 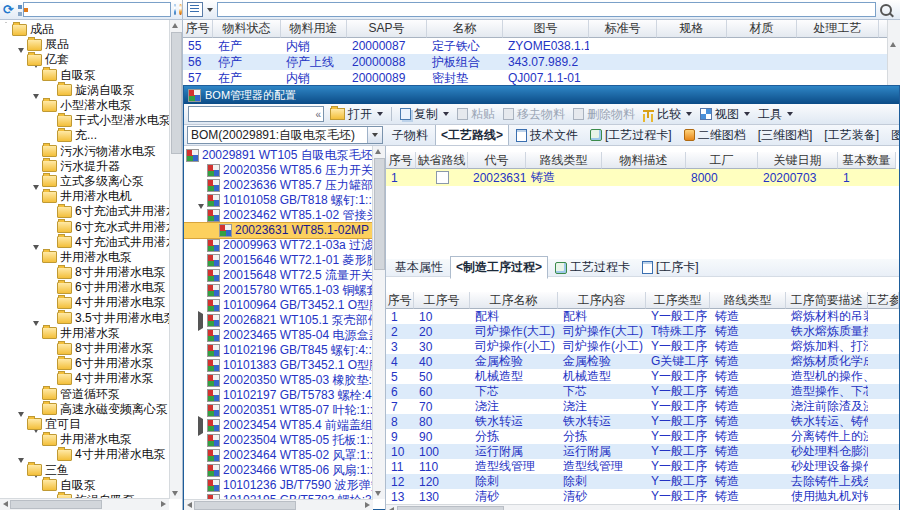 What do you see at coordinates (84, 152) in the screenshot?
I see `tree-item: 污水污物潜水电泵` at bounding box center [84, 152].